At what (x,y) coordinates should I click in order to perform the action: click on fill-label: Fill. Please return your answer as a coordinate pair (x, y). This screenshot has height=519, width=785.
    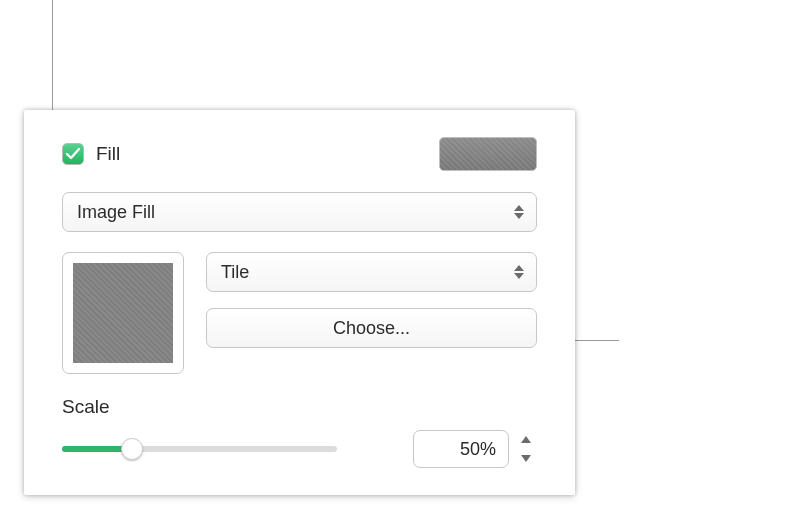
    Looking at the image, I should click on (108, 154).